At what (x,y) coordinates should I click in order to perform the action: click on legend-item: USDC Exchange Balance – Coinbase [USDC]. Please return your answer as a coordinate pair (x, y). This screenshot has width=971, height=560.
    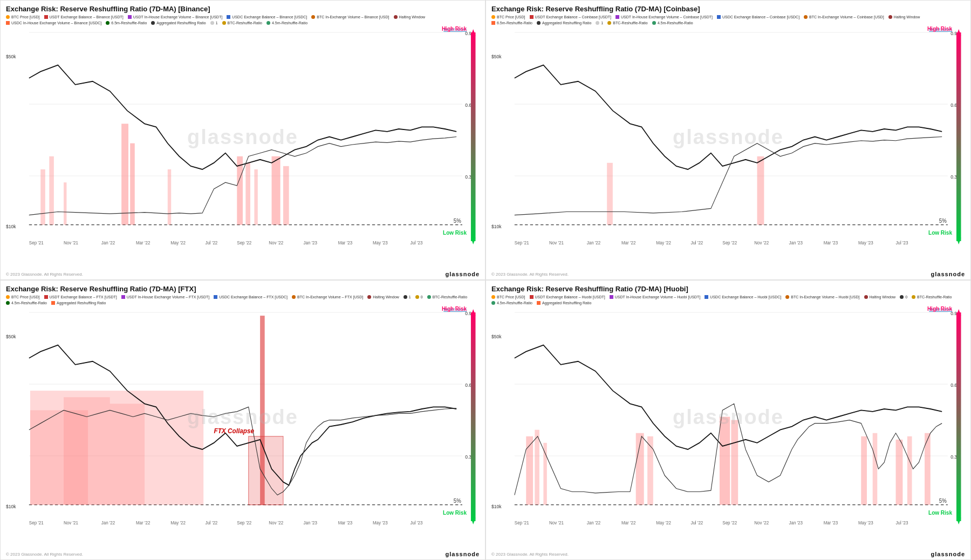
    Looking at the image, I should click on (758, 17).